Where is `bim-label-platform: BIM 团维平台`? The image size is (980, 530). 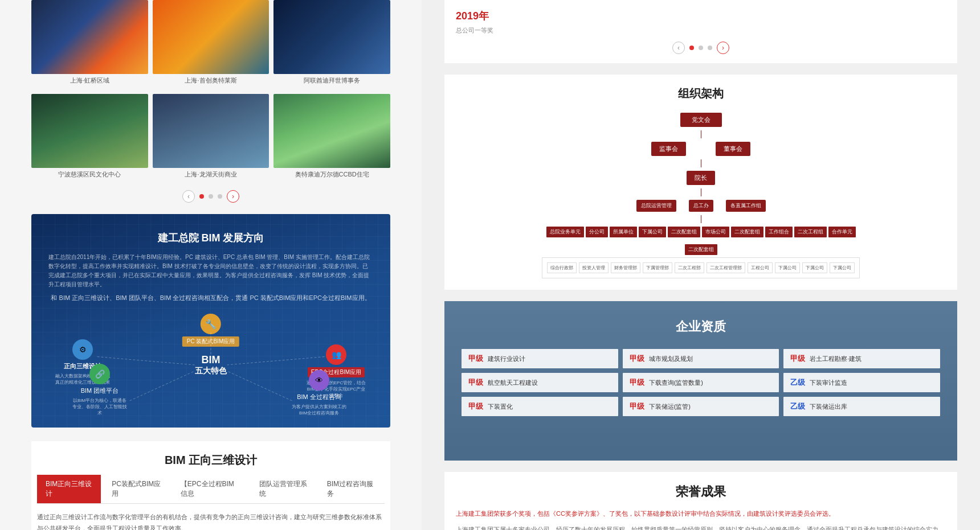 bim-label-platform: BIM 团维平台 is located at coordinates (100, 391).